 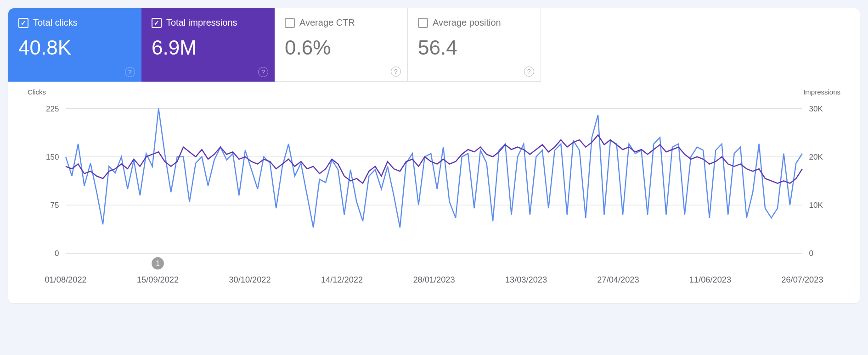 What do you see at coordinates (65, 280) in the screenshot?
I see `svg-text: 01/08/2022` at bounding box center [65, 280].